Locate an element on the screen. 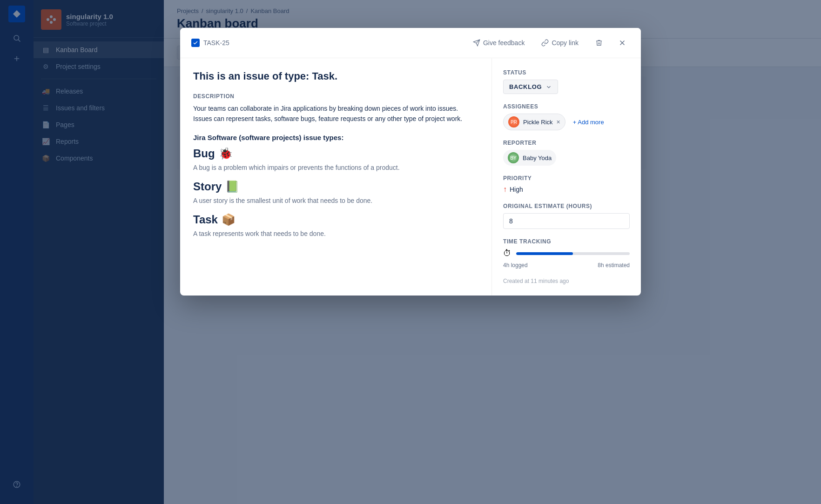 The image size is (821, 504). modal-header: TASK-25 Give feedback Copy link is located at coordinates (410, 43).